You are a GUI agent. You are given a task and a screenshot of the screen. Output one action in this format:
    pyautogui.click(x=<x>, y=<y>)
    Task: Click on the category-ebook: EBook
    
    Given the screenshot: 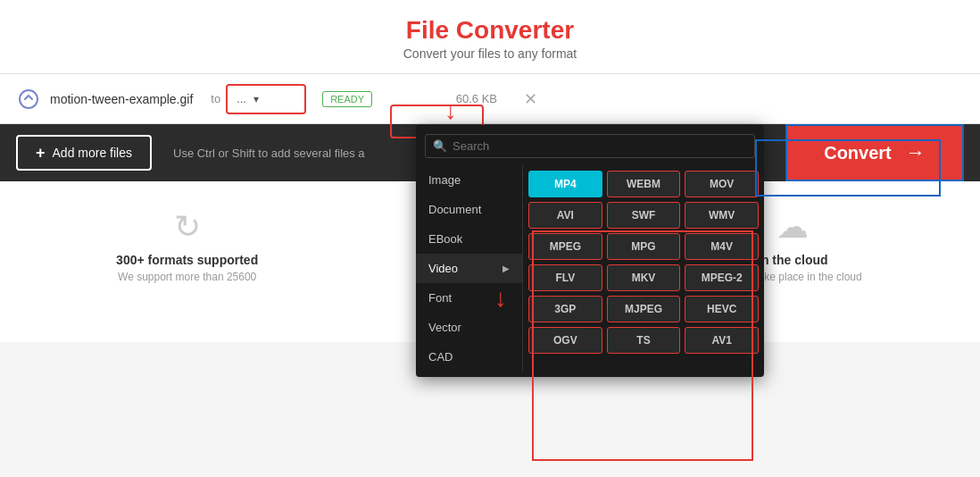 What is the action you would take?
    pyautogui.click(x=469, y=239)
    